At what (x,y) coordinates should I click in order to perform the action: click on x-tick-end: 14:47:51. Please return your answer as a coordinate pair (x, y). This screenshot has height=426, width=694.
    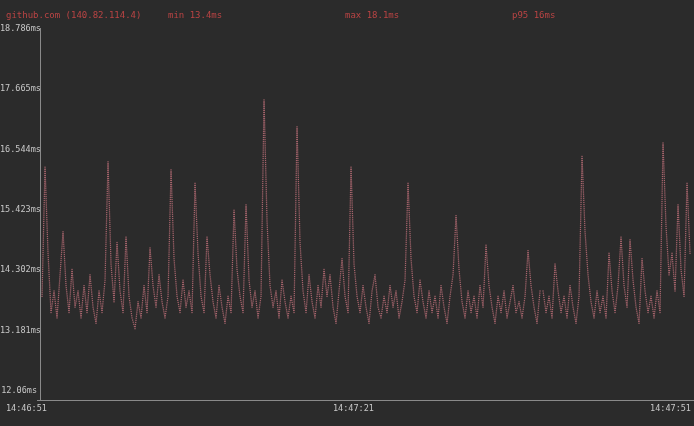
    Looking at the image, I should click on (670, 408).